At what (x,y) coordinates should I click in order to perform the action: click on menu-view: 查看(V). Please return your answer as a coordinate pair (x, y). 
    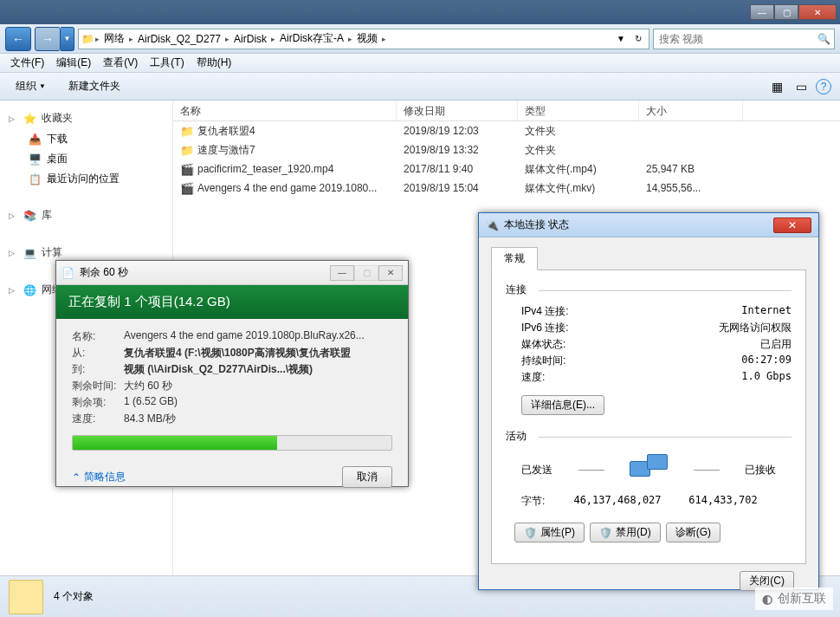
    Looking at the image, I should click on (120, 62).